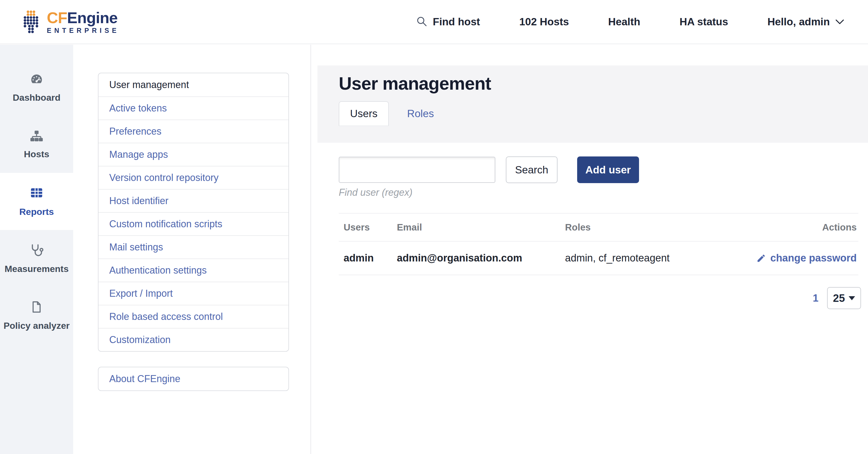  Describe the element at coordinates (37, 98) in the screenshot. I see `sidebar-item-dashboard-label: Dashboard` at that location.